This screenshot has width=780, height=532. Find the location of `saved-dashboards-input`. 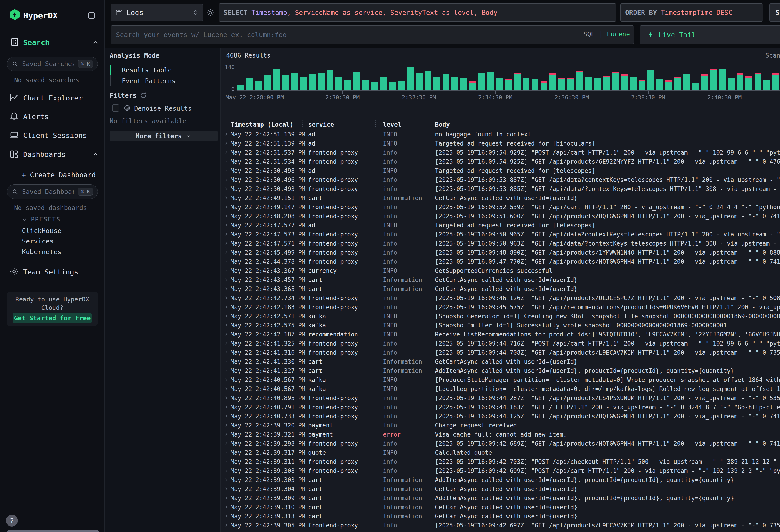

saved-dashboards-input is located at coordinates (48, 192).